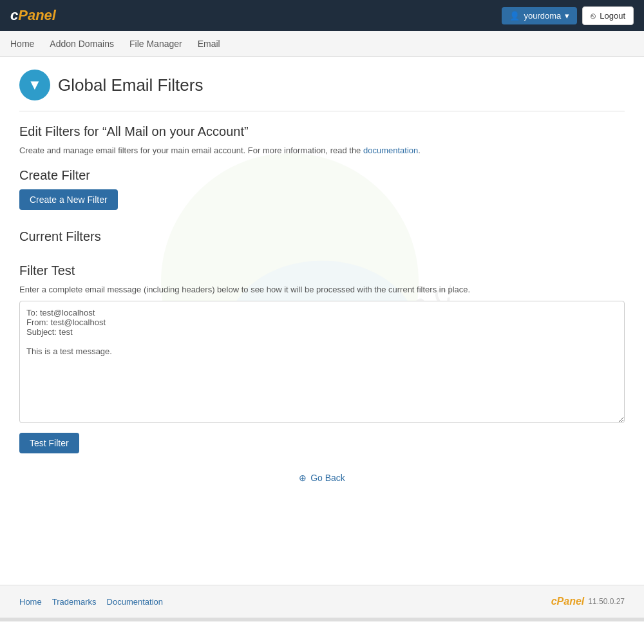 This screenshot has height=644, width=644. What do you see at coordinates (322, 151) in the screenshot?
I see `edit-filters-desc: Create and manage email filters for your…` at bounding box center [322, 151].